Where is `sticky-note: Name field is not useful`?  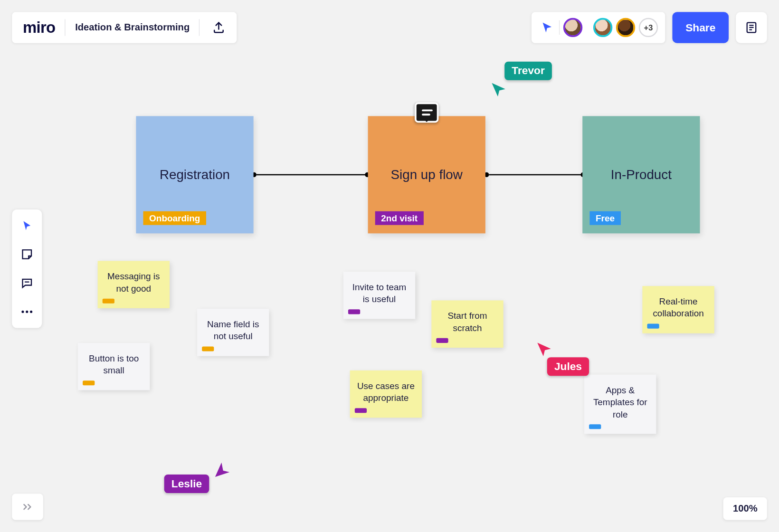
sticky-note: Name field is not useful is located at coordinates (233, 332).